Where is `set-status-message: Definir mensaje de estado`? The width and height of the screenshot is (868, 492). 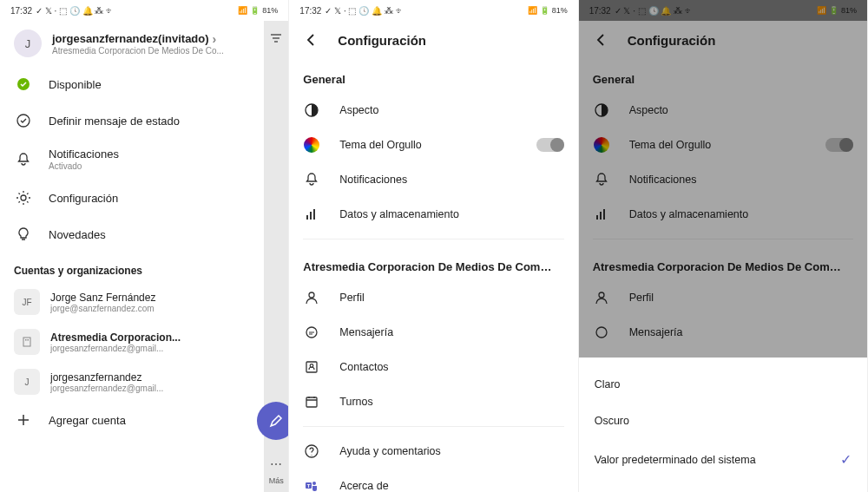 set-status-message: Definir mensaje de estado is located at coordinates (144, 121).